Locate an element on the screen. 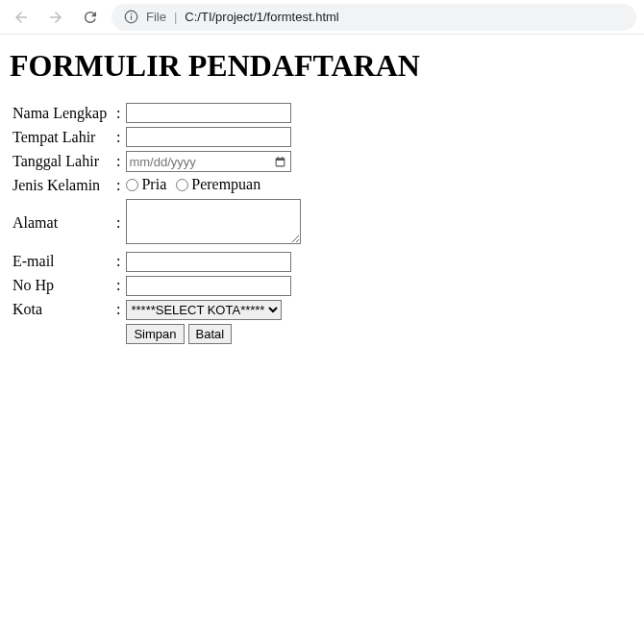 This screenshot has width=644, height=644. url-prefix: File is located at coordinates (156, 17).